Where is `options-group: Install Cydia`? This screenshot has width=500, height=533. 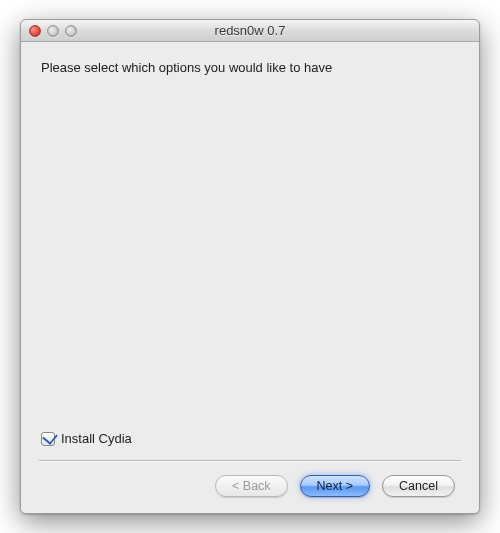
options-group: Install Cydia is located at coordinates (250, 438).